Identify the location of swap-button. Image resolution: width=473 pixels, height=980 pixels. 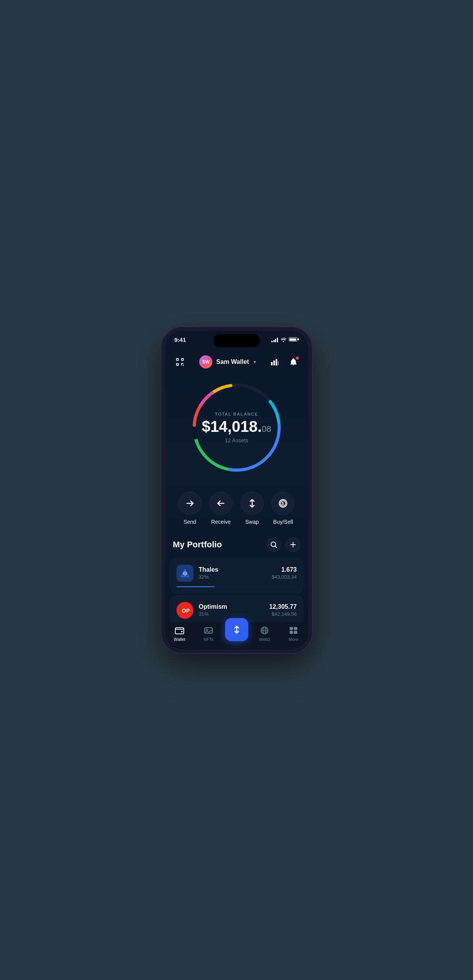
(252, 503).